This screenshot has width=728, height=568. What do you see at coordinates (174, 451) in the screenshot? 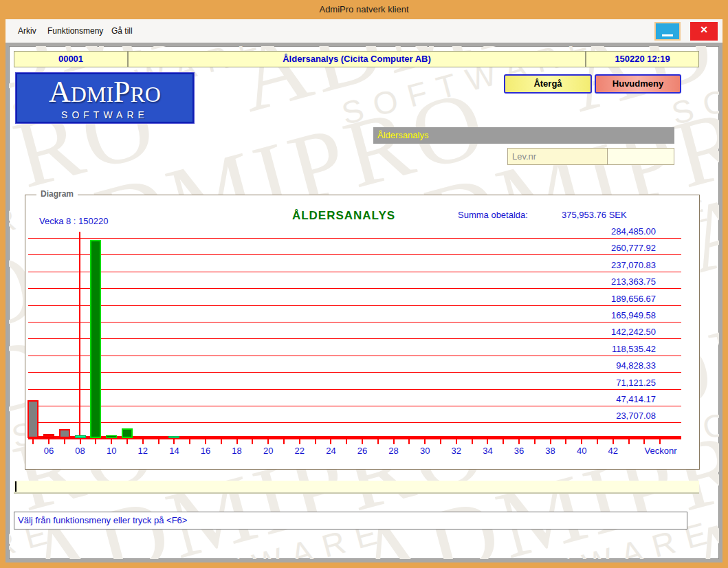
I see `x-axis-tick-label: 14` at bounding box center [174, 451].